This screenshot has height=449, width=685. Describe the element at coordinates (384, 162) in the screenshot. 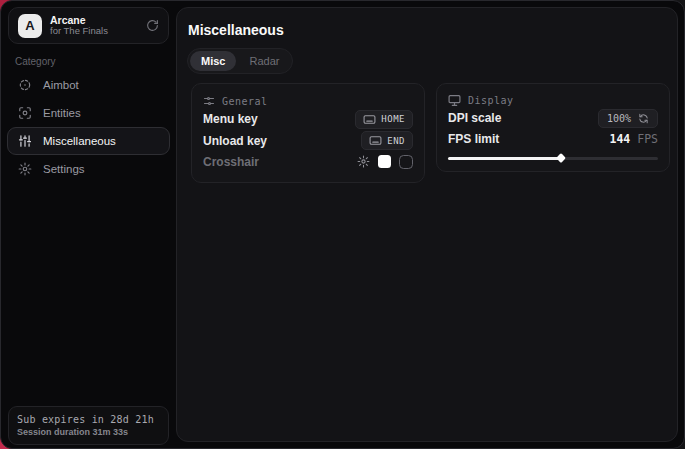

I see `crosshair-color-swatch` at that location.